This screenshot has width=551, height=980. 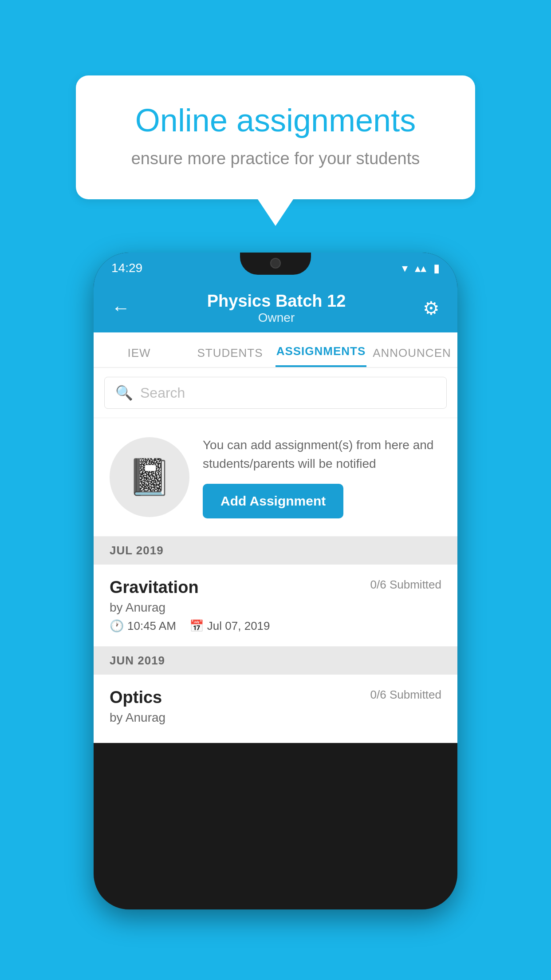 What do you see at coordinates (139, 357) in the screenshot?
I see `tab-overview: IEW` at bounding box center [139, 357].